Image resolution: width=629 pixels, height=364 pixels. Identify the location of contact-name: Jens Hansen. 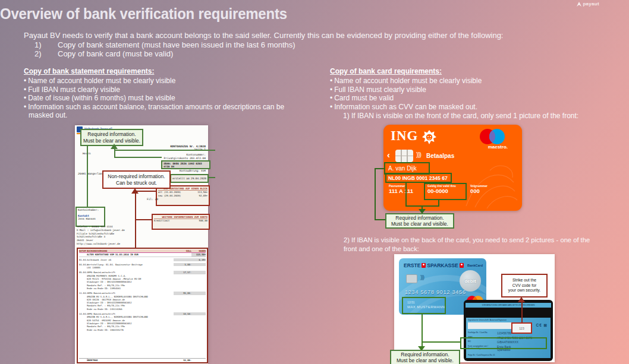
(90, 219).